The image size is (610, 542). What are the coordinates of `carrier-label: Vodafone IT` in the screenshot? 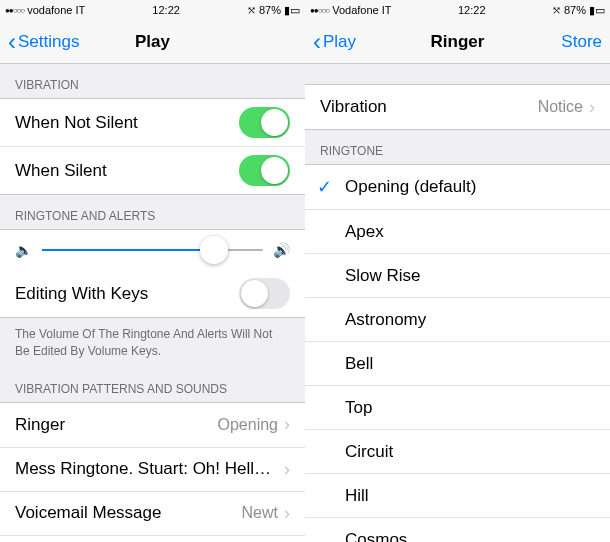 It's located at (362, 10).